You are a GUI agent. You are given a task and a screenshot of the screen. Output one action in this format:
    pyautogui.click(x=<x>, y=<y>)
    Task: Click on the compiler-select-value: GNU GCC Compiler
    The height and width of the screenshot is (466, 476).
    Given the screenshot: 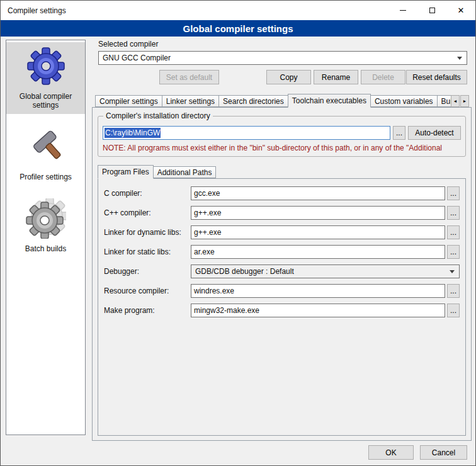 What is the action you would take?
    pyautogui.click(x=137, y=58)
    